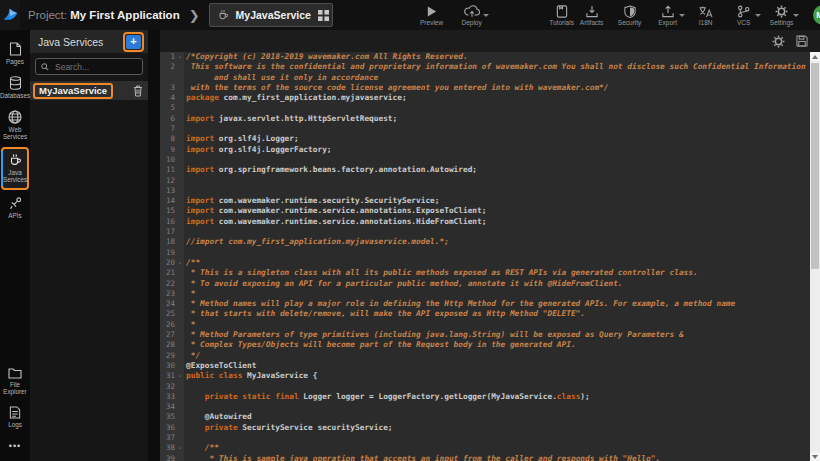 The height and width of the screenshot is (461, 820). Describe the element at coordinates (668, 16) in the screenshot. I see `export-button: Export` at that location.